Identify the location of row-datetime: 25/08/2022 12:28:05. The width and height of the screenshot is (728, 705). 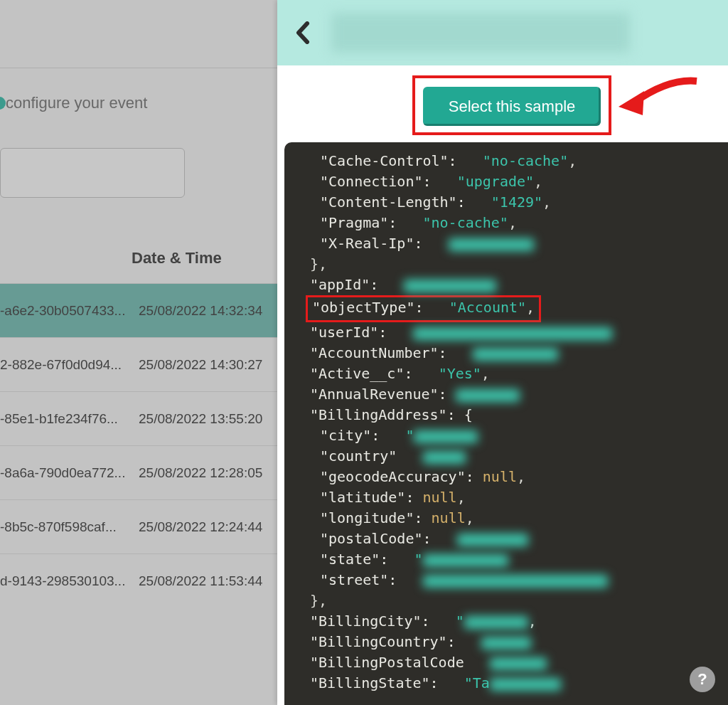
(200, 473).